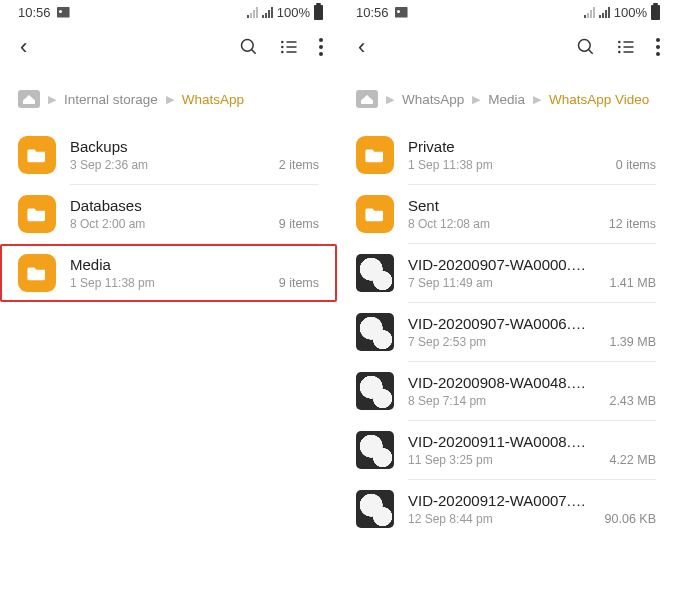 The height and width of the screenshot is (611, 674). What do you see at coordinates (168, 165) in the screenshot?
I see `item-subtitle: 3 Sep 2:36 am` at bounding box center [168, 165].